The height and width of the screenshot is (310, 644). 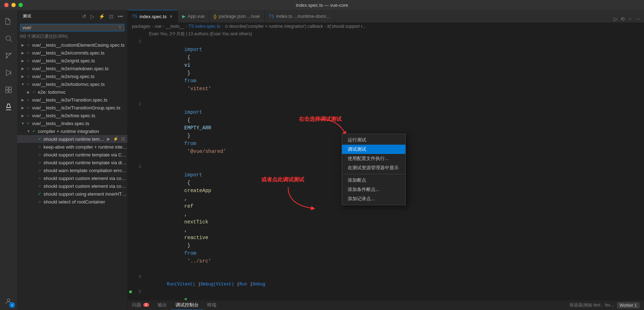 What do you see at coordinates (153, 16) in the screenshot?
I see `tab-index-spec: TS index.spec.ts ✕` at bounding box center [153, 16].